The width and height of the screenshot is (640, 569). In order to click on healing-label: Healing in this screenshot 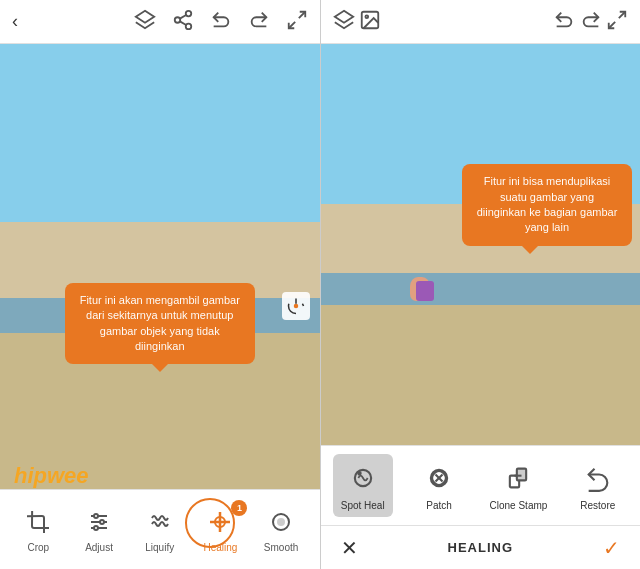, I will do `click(220, 548)`.